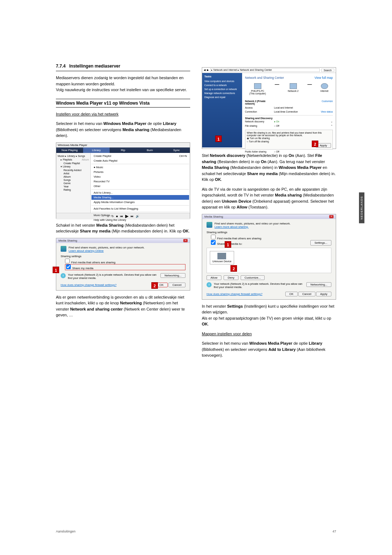  Describe the element at coordinates (140, 198) in the screenshot. I see `wmp-menu-mediasharing: Media Sharing...` at that location.